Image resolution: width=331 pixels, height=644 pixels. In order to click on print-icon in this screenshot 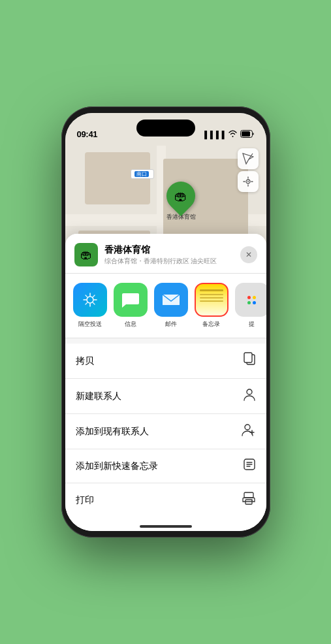, I will do `click(249, 500)`.